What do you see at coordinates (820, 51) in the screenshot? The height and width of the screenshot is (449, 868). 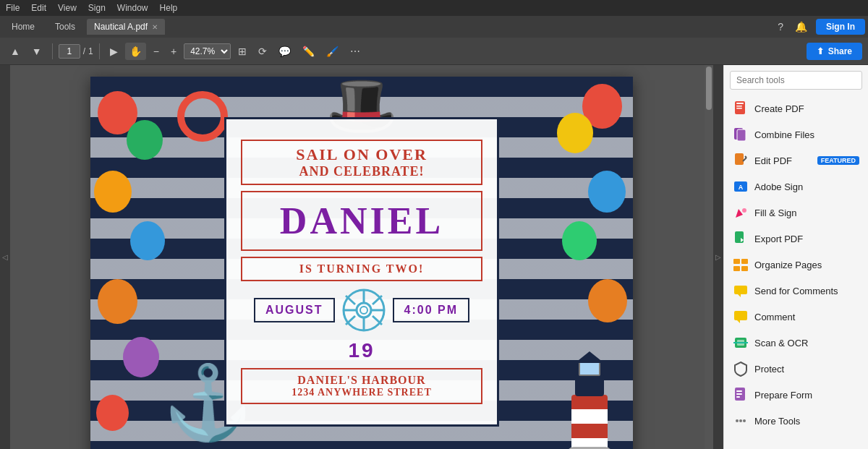 I see `share-icon: ⬆` at bounding box center [820, 51].